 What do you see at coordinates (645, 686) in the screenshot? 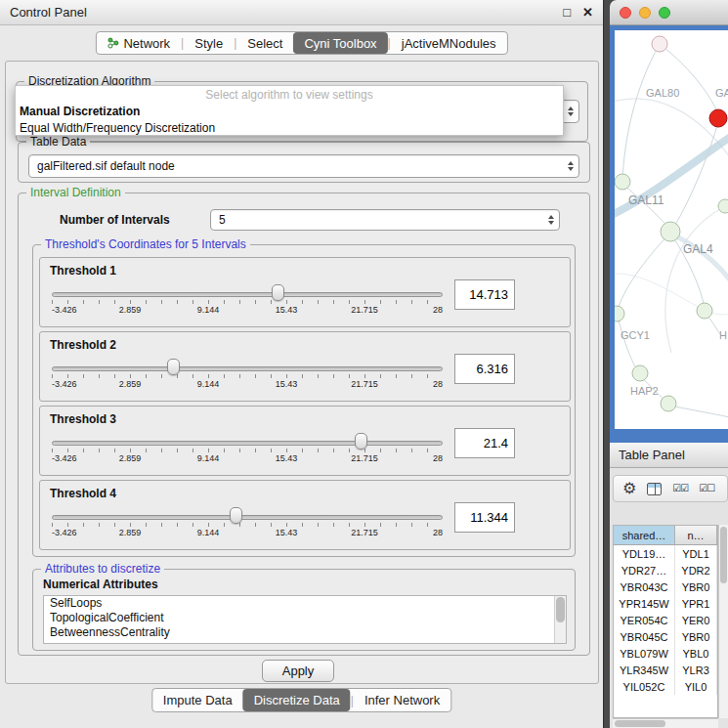
I see `table-cell: YIL052C` at bounding box center [645, 686].